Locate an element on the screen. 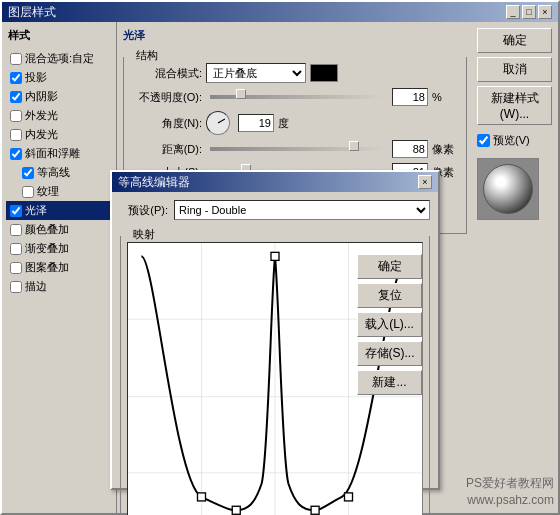 The width and height of the screenshot is (560, 515). sidebar-item-gradient-overlay: 渐变叠加 is located at coordinates (59, 248).